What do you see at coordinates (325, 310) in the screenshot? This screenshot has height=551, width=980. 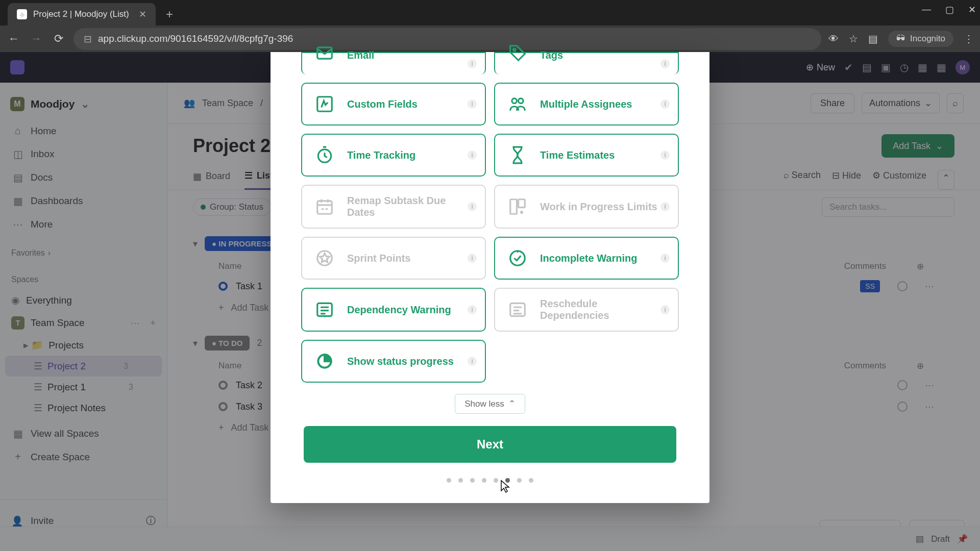 I see `dependency-warning-icon` at bounding box center [325, 310].